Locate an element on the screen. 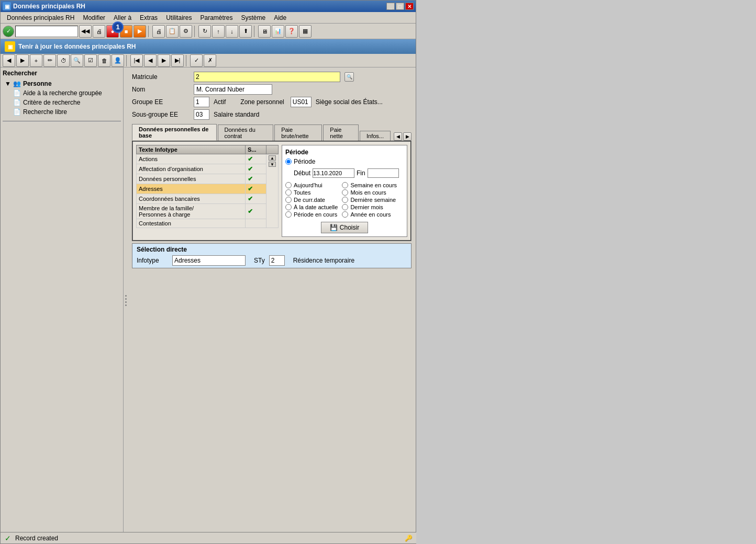 The width and height of the screenshot is (756, 544). tb2-btn11: ◀ is located at coordinates (150, 61).